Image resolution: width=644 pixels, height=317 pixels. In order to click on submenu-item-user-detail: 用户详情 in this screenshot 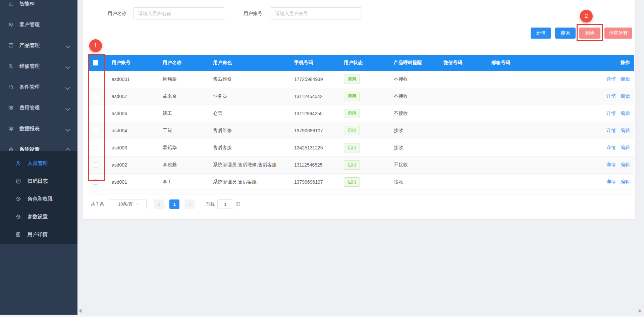, I will do `click(39, 234)`.